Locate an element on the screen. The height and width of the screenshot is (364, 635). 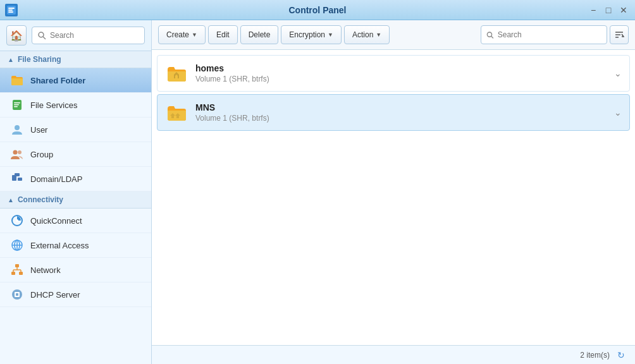
item-count: 2 item(s) is located at coordinates (595, 355).